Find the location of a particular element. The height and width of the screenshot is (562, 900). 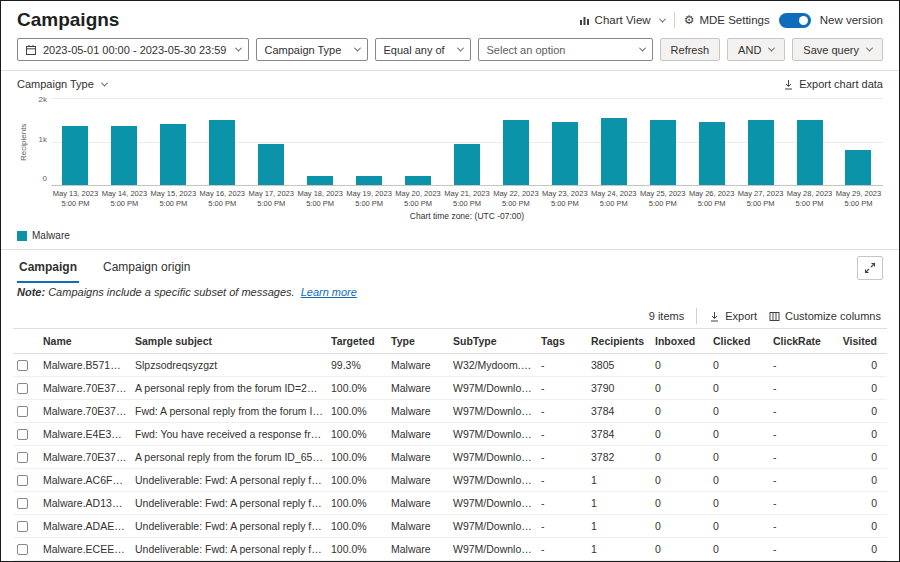

table-row: Malware.E4E375EFFwd: You have received a… is located at coordinates (450, 434).